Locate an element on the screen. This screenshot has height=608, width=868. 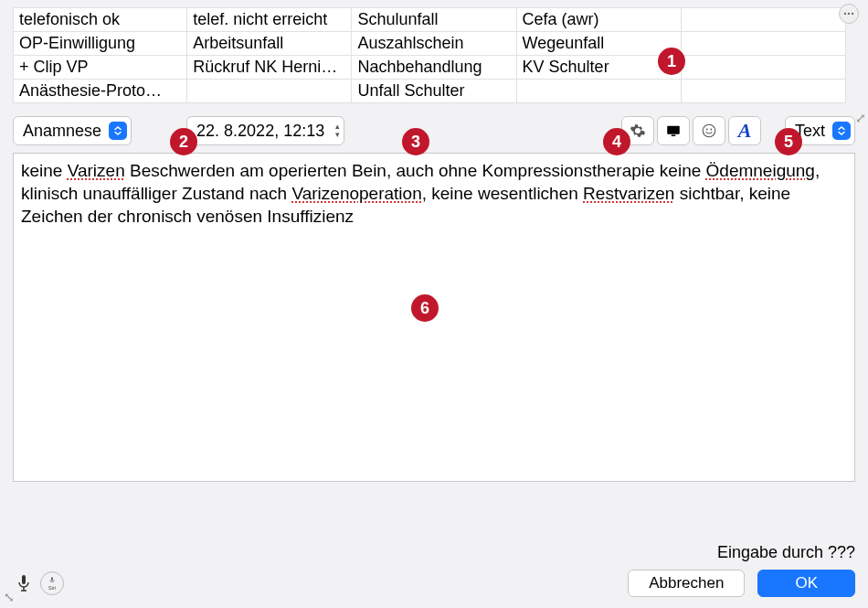
quickgrid-cell: telefonisch ok is located at coordinates (101, 20).